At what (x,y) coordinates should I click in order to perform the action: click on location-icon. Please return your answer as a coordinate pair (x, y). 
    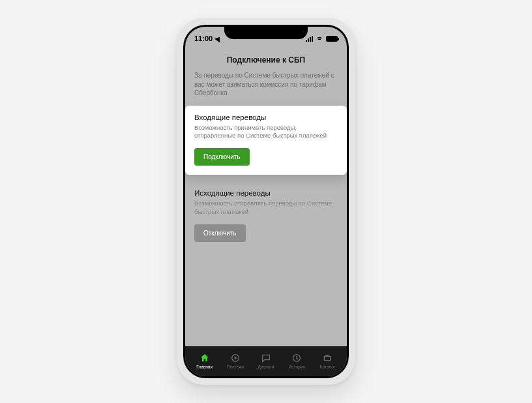
    Looking at the image, I should click on (218, 38).